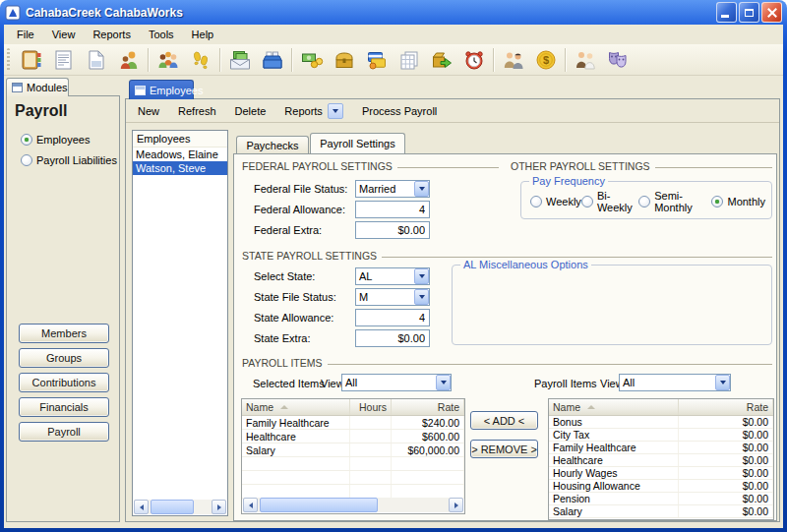  Describe the element at coordinates (260, 407) in the screenshot. I see `column-label: Name` at that location.